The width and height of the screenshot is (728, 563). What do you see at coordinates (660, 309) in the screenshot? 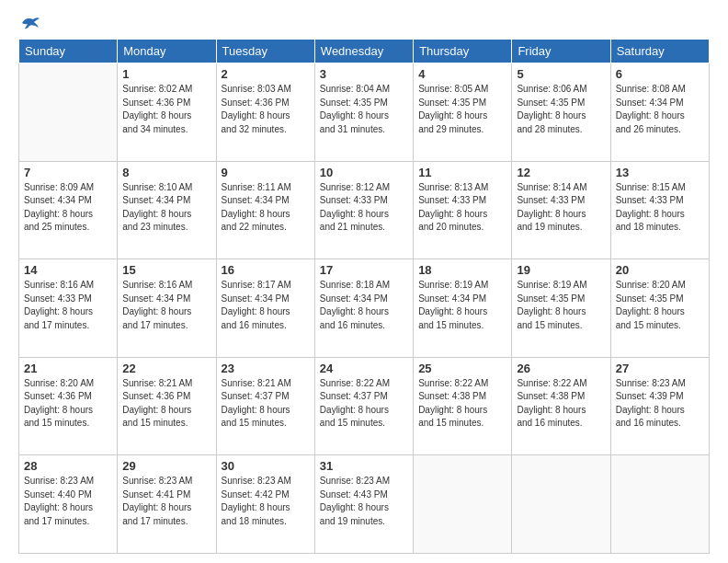
I see `calendar-cell: 20Sunrise: 8:20 AMSunset: 4:35 PMDayligh…` at bounding box center [660, 309].